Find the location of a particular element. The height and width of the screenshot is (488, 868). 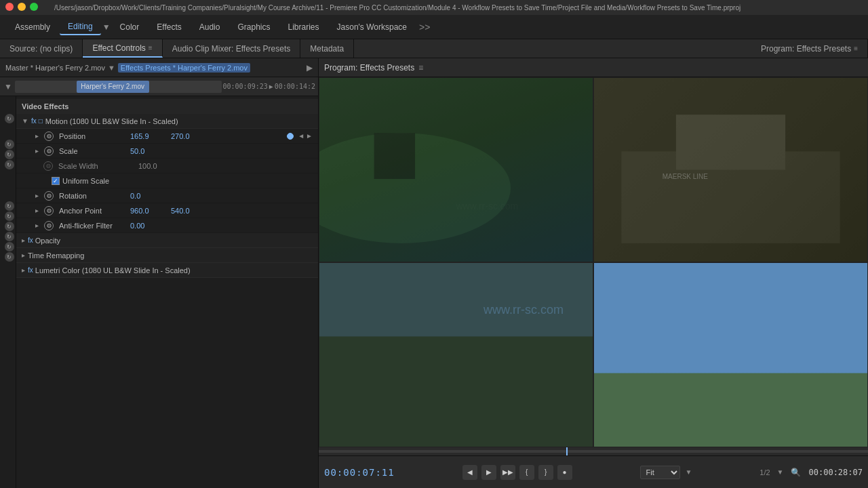

rotation-row: ▸ ◍ Rotation 0.0 is located at coordinates (167, 196).